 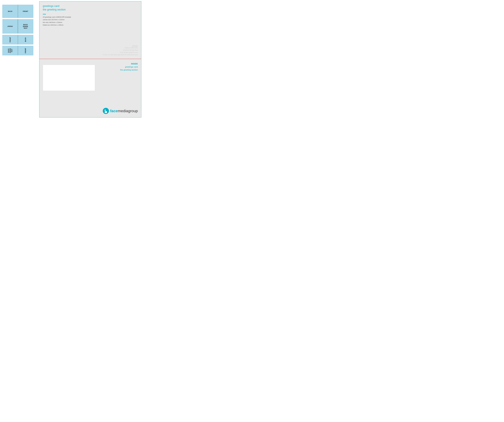 I want to click on size-details: A6 greetings card LANDSCAPE template can…, so click(x=90, y=21).